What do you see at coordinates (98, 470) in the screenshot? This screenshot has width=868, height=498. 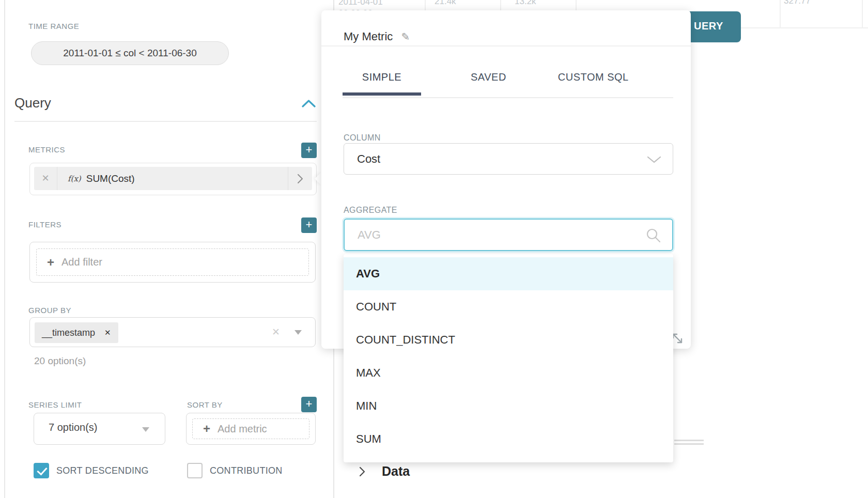 I see `sort-descending-field: SORT DESCENDING` at bounding box center [98, 470].